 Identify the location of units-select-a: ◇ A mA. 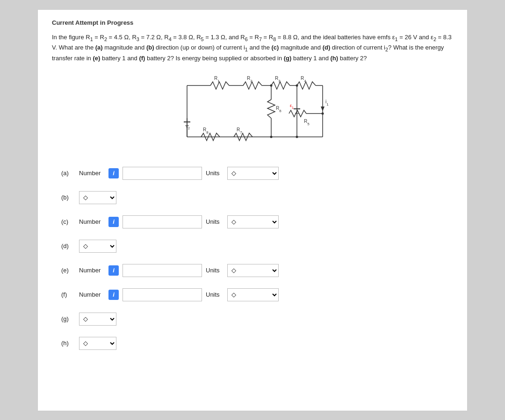
(253, 173).